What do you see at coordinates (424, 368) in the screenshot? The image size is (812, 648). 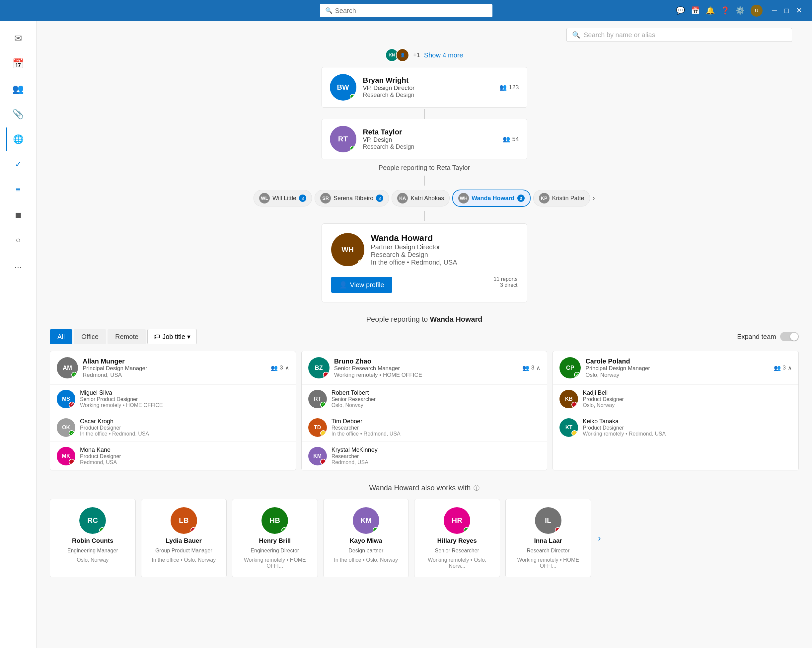 I see `bruno-header: BZ Bruno Zhao Senior Research Manager Wo…` at bounding box center [424, 368].